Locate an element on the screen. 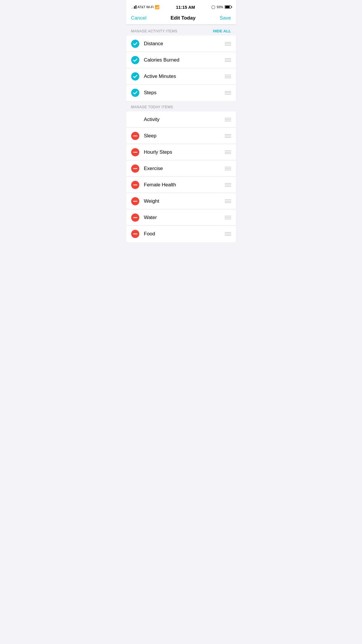 Image resolution: width=362 pixels, height=644 pixels. today-section-header: MANAGE TODAY ITEMS is located at coordinates (181, 106).